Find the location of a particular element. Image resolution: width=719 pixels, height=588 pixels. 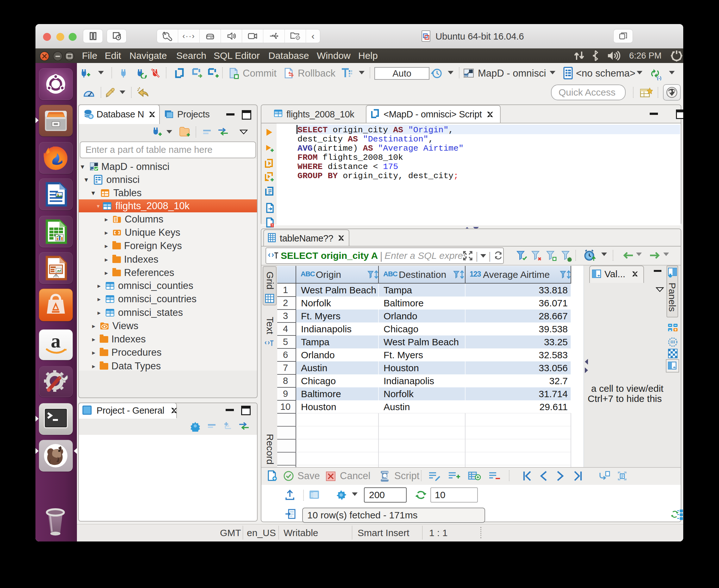

svg-text: MAPD is located at coordinates (466, 76).